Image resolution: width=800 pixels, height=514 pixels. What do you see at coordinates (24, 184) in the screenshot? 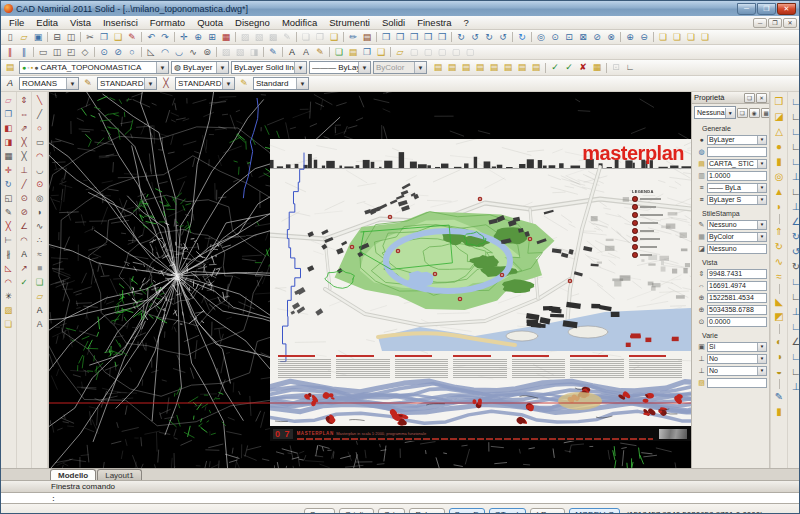
I see `dim-slope-icon: ╱` at bounding box center [24, 184].